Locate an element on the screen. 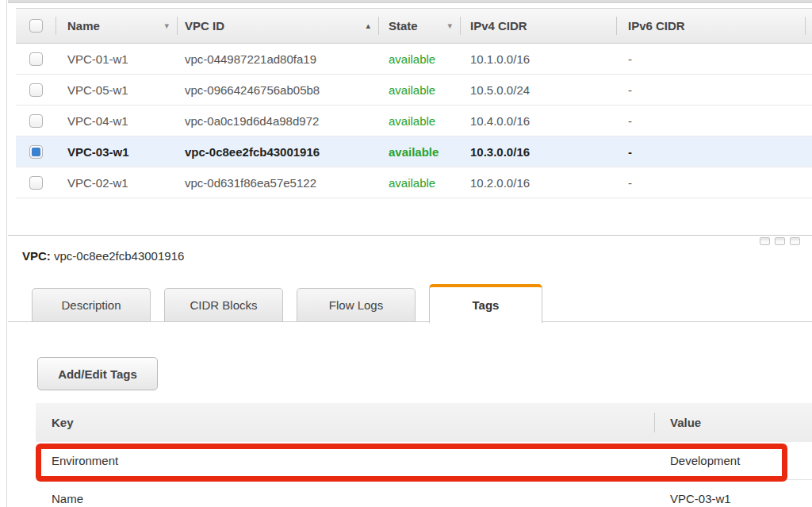  pane-layout-controls is located at coordinates (780, 241).